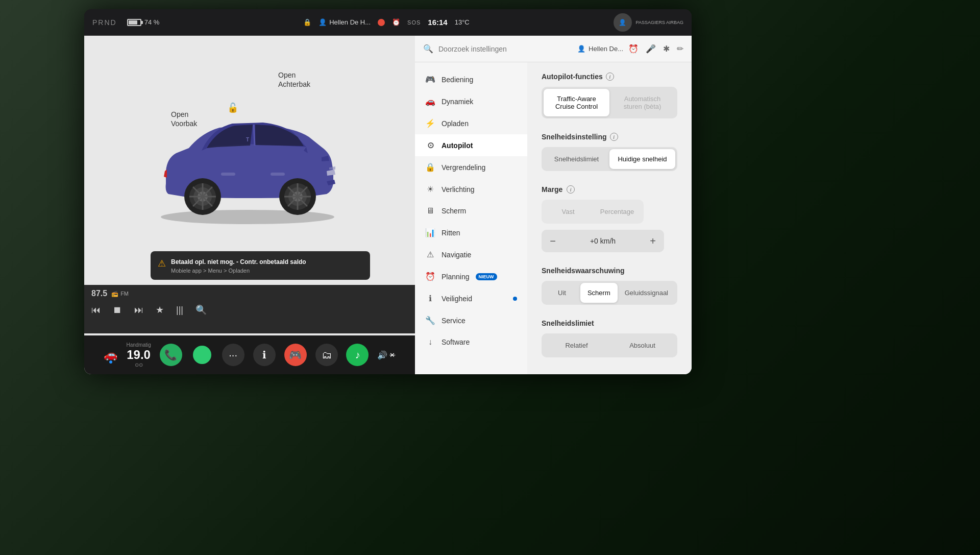  Describe the element at coordinates (239, 266) in the screenshot. I see `warning-content: Betaald opl. niet mog. - Contr. onbetaal…` at that location.